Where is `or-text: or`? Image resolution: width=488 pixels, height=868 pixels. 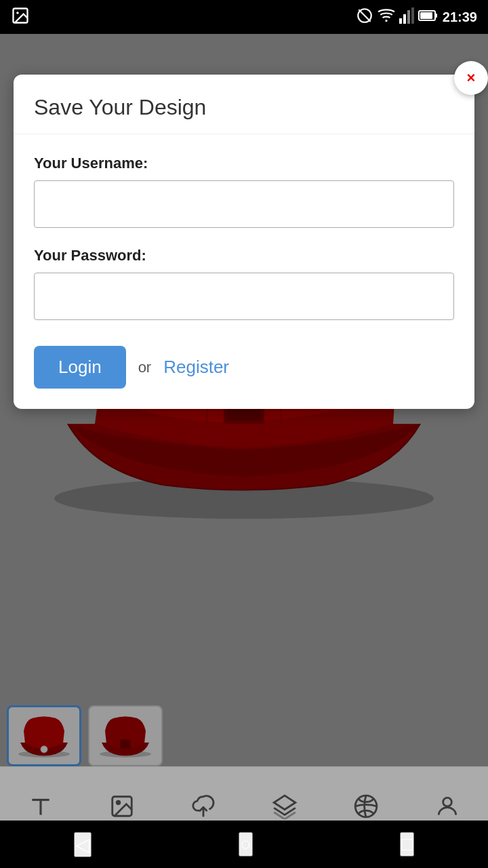
or-text: or is located at coordinates (145, 368).